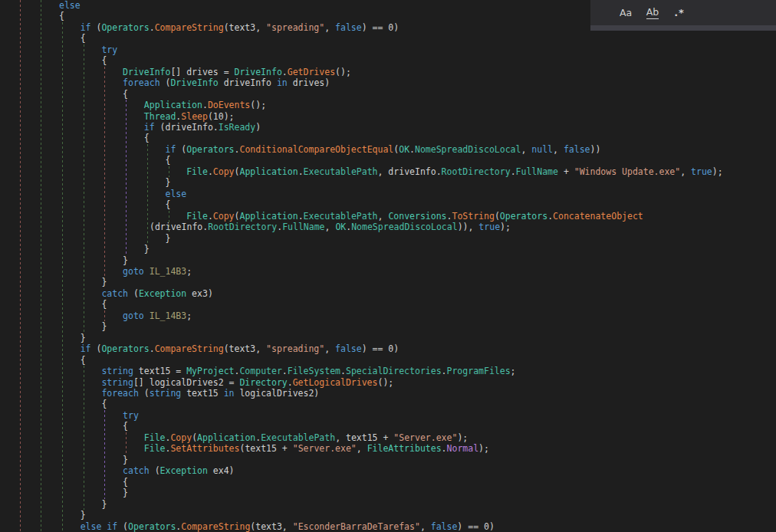  I want to click on code-line: File.Copy(Application.ExecutablePath, dr…, so click(454, 172).